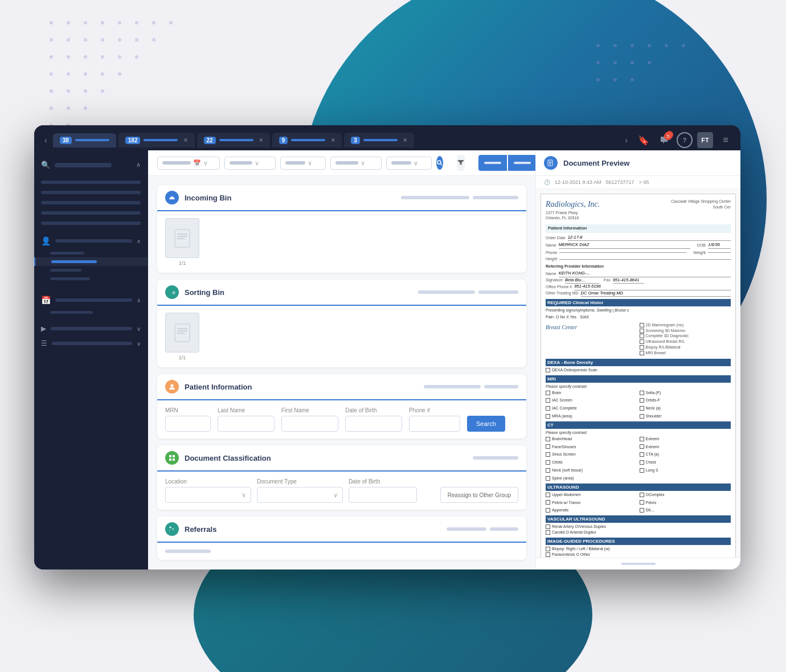  I want to click on bookmark-button: 🔖, so click(644, 140).